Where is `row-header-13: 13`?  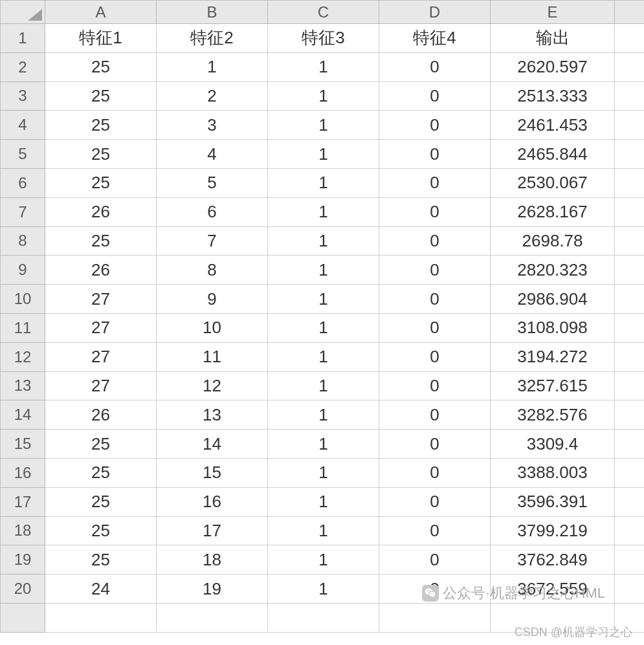
row-header-13: 13 is located at coordinates (23, 387).